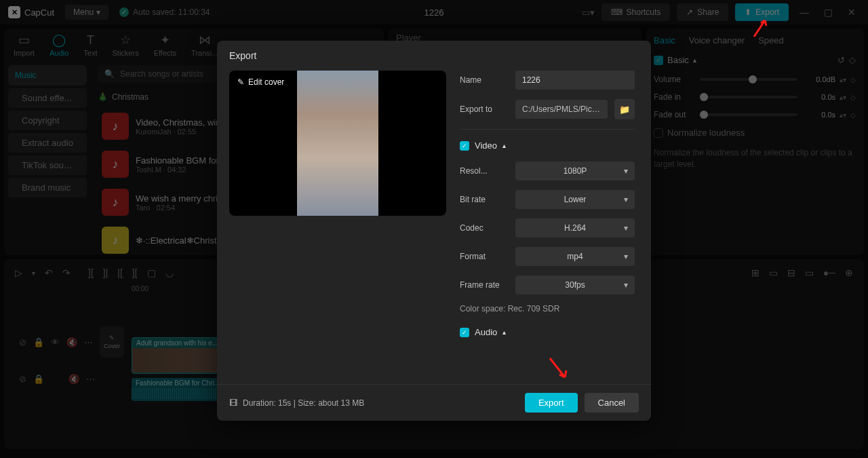  I want to click on framerate-row: Frame rate30fps, so click(547, 285).